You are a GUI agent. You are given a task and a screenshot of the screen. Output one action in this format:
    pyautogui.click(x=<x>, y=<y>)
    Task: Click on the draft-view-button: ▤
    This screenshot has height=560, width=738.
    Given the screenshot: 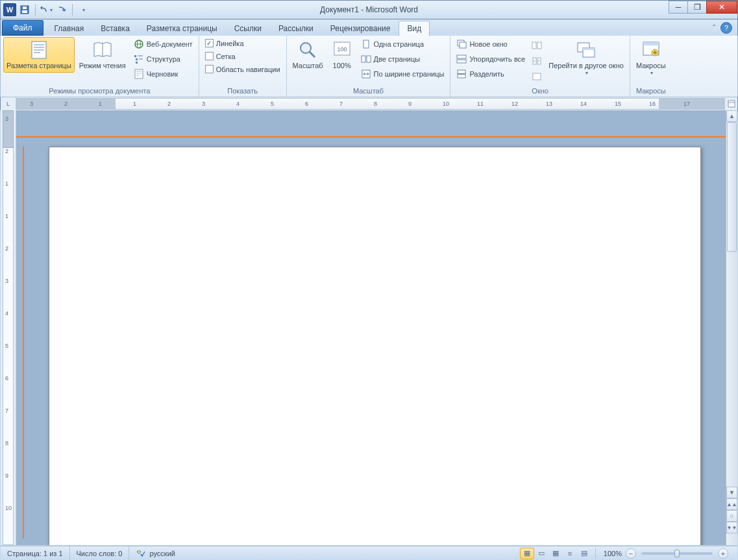 What is the action you would take?
    pyautogui.click(x=584, y=554)
    